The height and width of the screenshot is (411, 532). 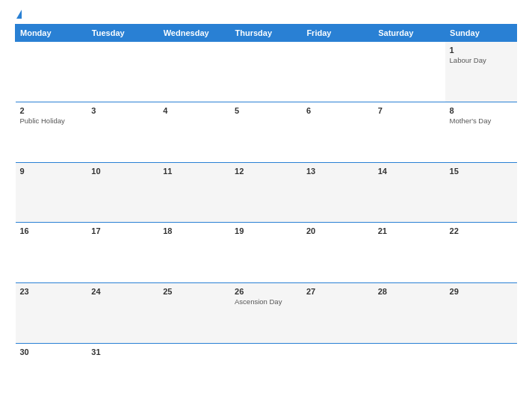 What do you see at coordinates (266, 171) in the screenshot?
I see `day-number: 12` at bounding box center [266, 171].